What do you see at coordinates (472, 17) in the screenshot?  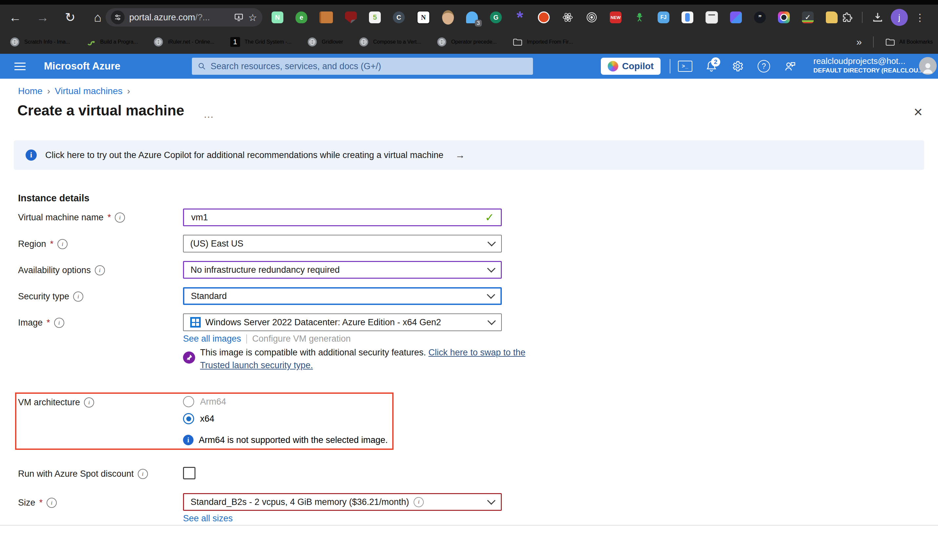 I see `ext-ghost-icon: 3` at bounding box center [472, 17].